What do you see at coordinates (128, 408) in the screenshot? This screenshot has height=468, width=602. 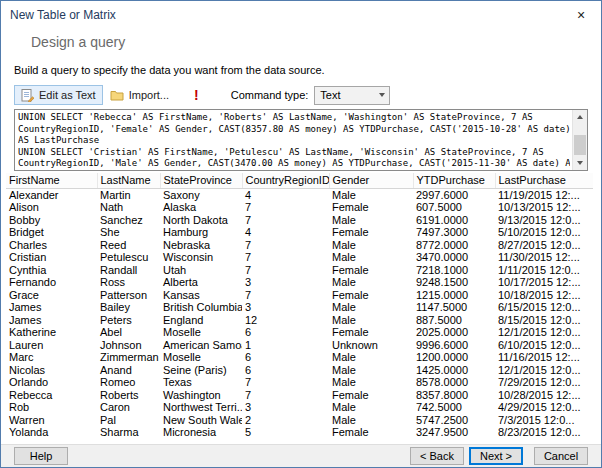 I see `table-cell: Caron` at bounding box center [128, 408].